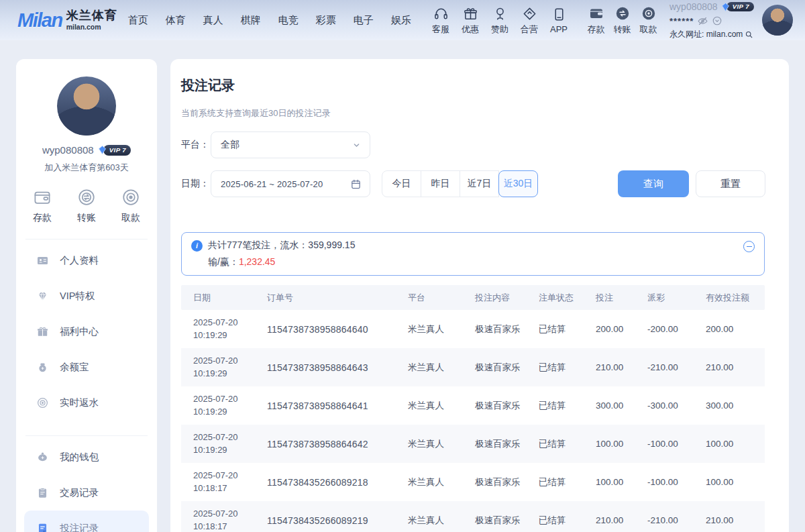 This screenshot has height=532, width=805. Describe the element at coordinates (357, 145) in the screenshot. I see `chevron-down-icon` at that location.